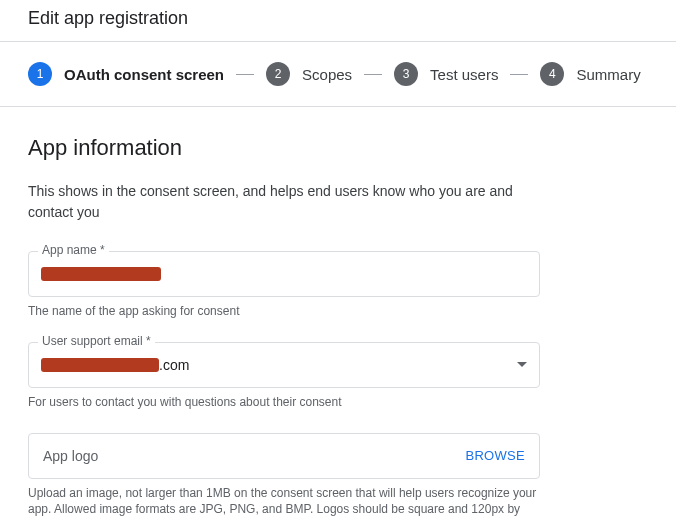 The width and height of the screenshot is (676, 517). Describe the element at coordinates (552, 74) in the screenshot. I see `step-badge: 4` at that location.